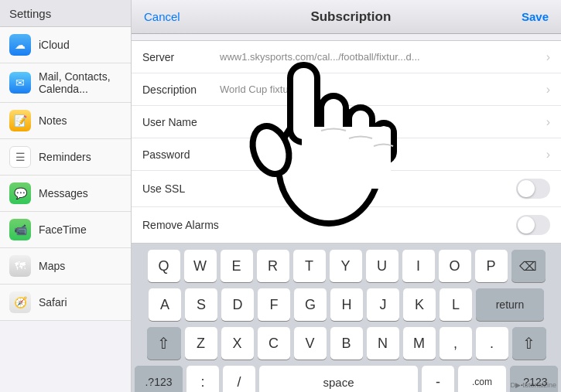  What do you see at coordinates (181, 57) in the screenshot?
I see `server-label: Server` at bounding box center [181, 57].